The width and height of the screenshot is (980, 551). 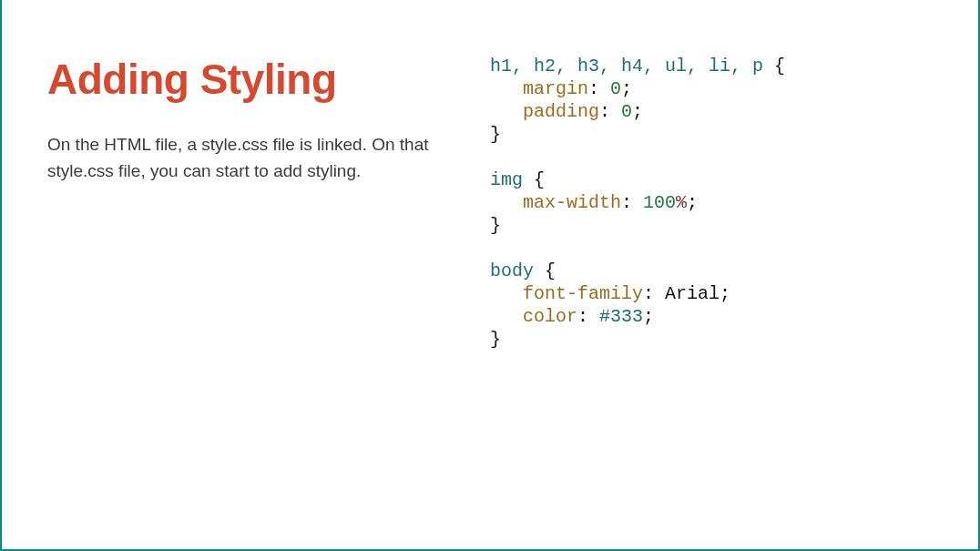 What do you see at coordinates (556, 89) in the screenshot?
I see `code-property: margin` at bounding box center [556, 89].